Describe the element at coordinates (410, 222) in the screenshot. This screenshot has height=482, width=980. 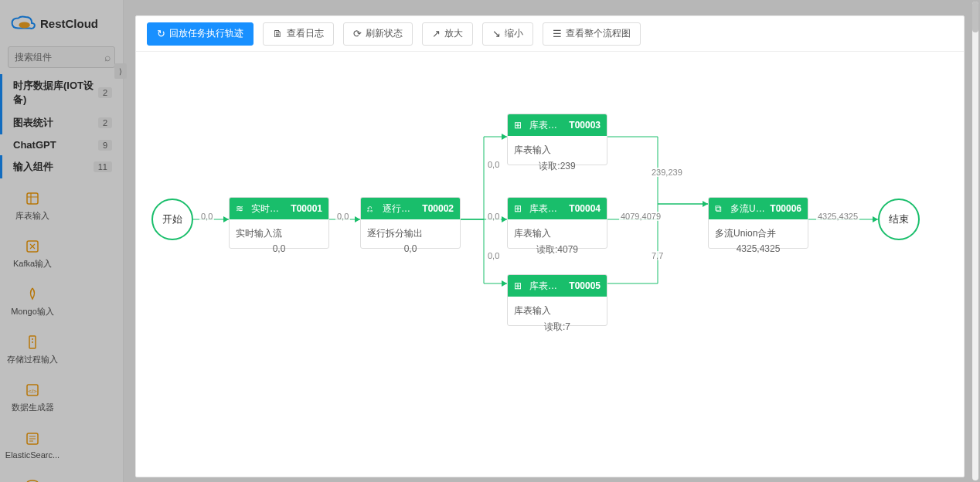
I see `node-t00002: ⎌逐行拆分输...T00002 逐行拆分输出` at that location.